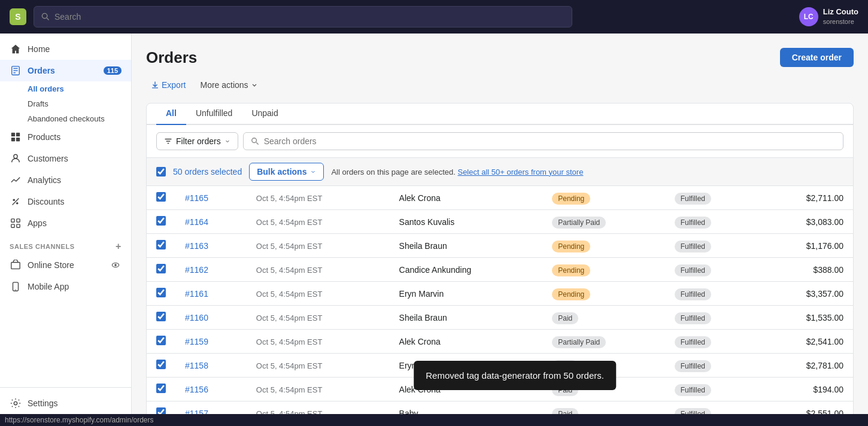  I want to click on sidebar-sub-all-orders: All orders, so click(79, 89).